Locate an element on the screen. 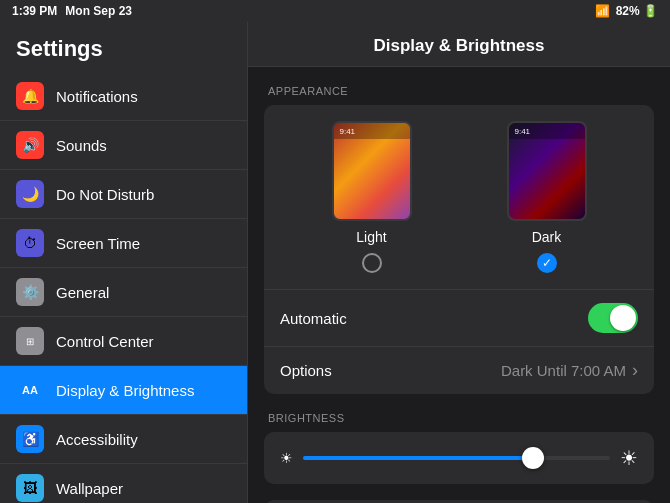 This screenshot has height=503, width=670. brightness-fill is located at coordinates (418, 458).